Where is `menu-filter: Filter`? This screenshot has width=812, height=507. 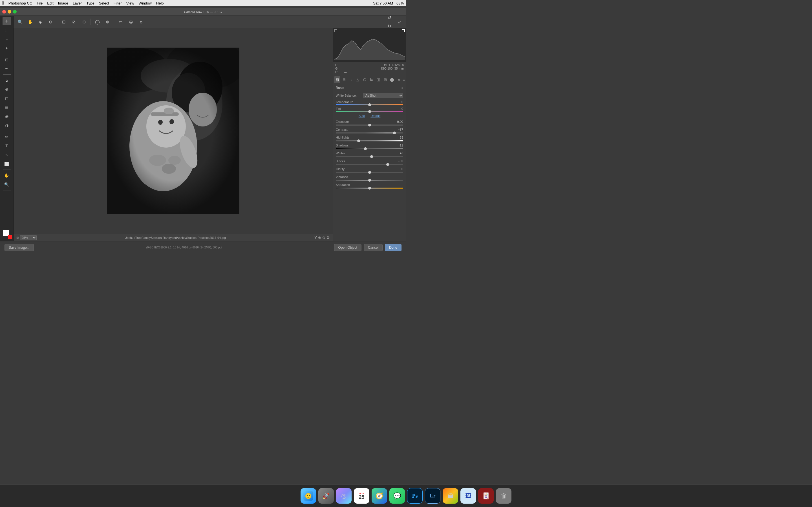 menu-filter: Filter is located at coordinates (118, 3).